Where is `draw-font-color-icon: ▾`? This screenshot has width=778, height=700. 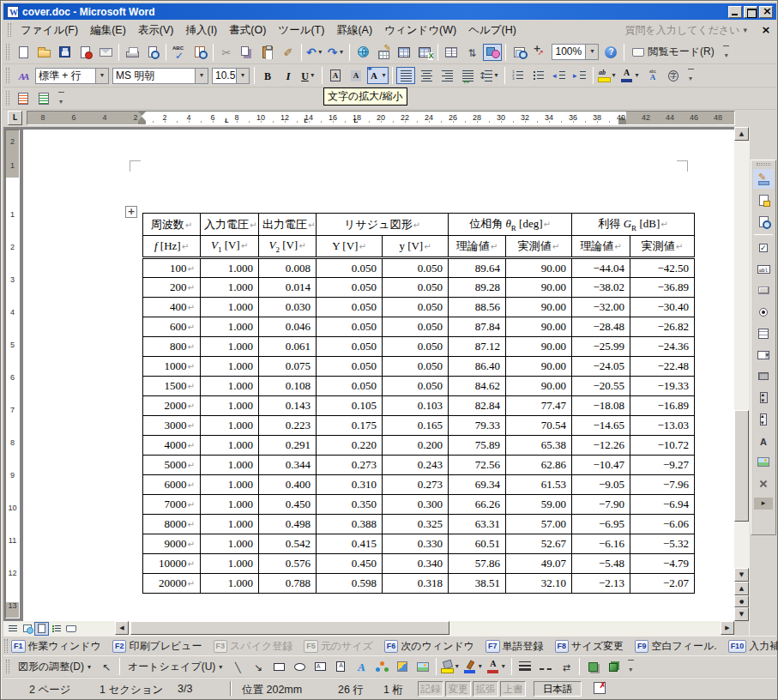
draw-font-color-icon: ▾ is located at coordinates (498, 667).